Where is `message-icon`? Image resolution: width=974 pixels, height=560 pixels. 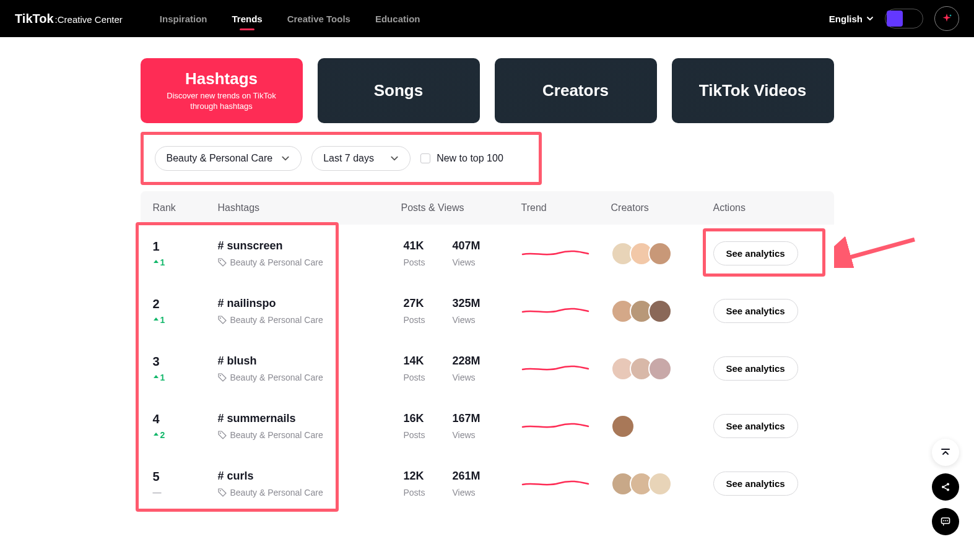 message-icon is located at coordinates (946, 522).